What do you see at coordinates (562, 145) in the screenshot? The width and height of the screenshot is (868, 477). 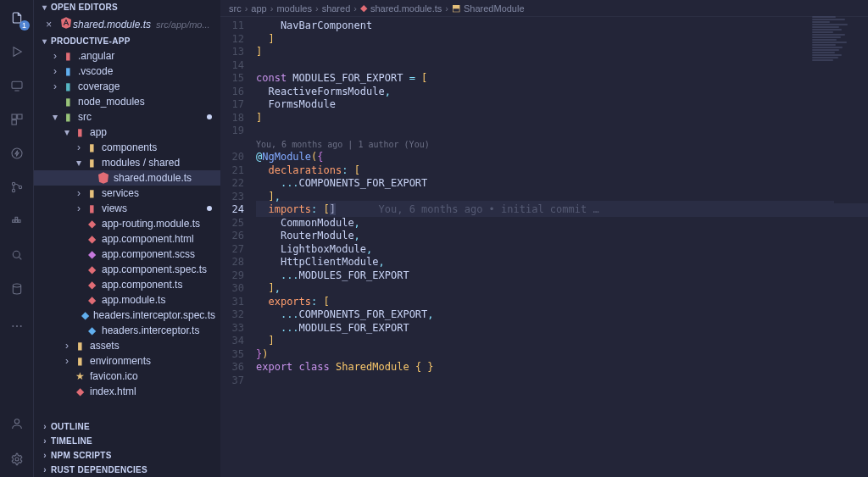 I see `code-lens: You, 6 months ago | 1 author (You)` at bounding box center [562, 145].